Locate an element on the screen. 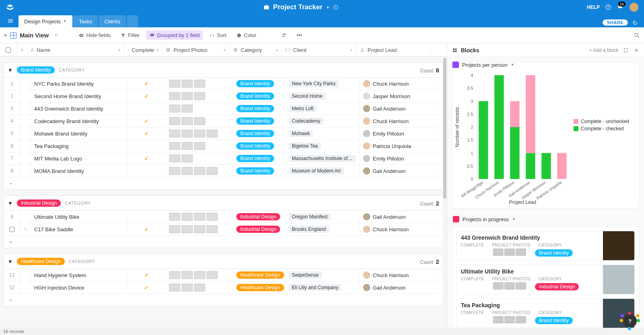 This screenshot has width=644, height=335. column-lead: Project Lead is located at coordinates (394, 50).